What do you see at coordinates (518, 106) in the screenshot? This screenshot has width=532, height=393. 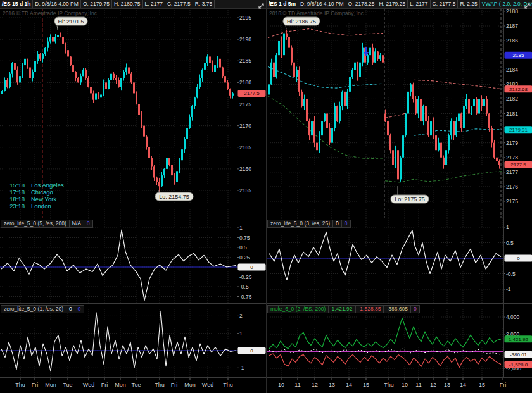 I see `price-axis: 2188218721862184218321822181217921782177…` at bounding box center [518, 106].